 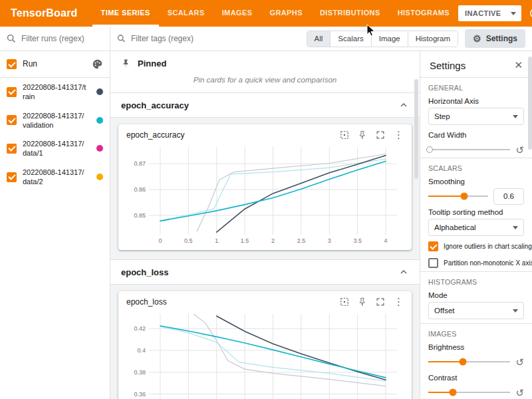 What do you see at coordinates (476, 279) in the screenshot?
I see `histograms-heading: HISTOGRAMS` at bounding box center [476, 279].